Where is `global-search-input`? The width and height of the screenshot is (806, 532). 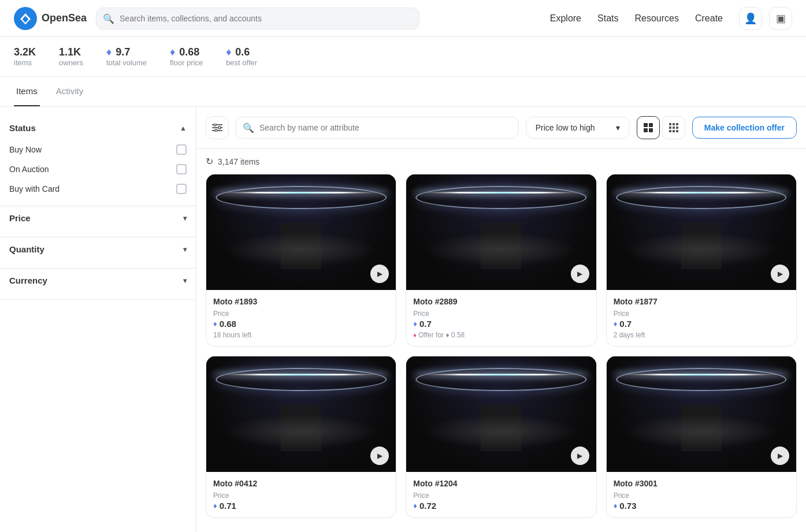 global-search-input is located at coordinates (258, 18).